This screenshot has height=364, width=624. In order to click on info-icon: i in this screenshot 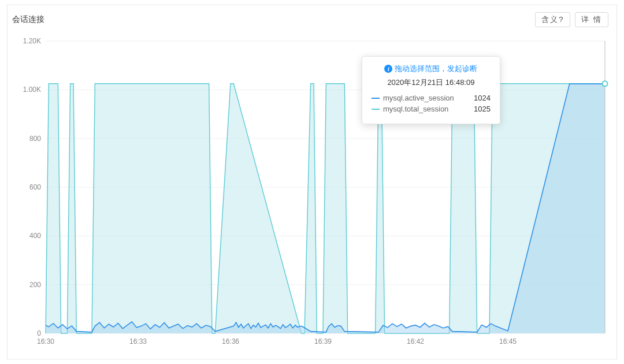, I will do `click(388, 69)`.